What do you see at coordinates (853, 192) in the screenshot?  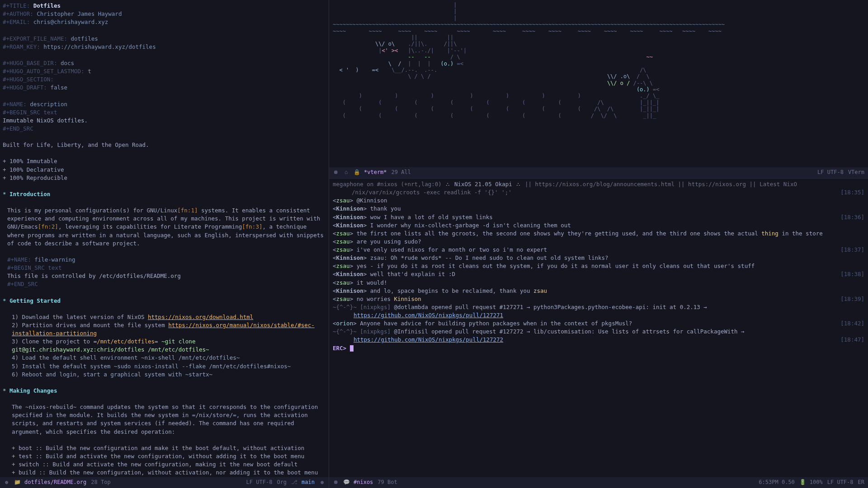 I see `timestamp: [18:35]` at bounding box center [853, 192].